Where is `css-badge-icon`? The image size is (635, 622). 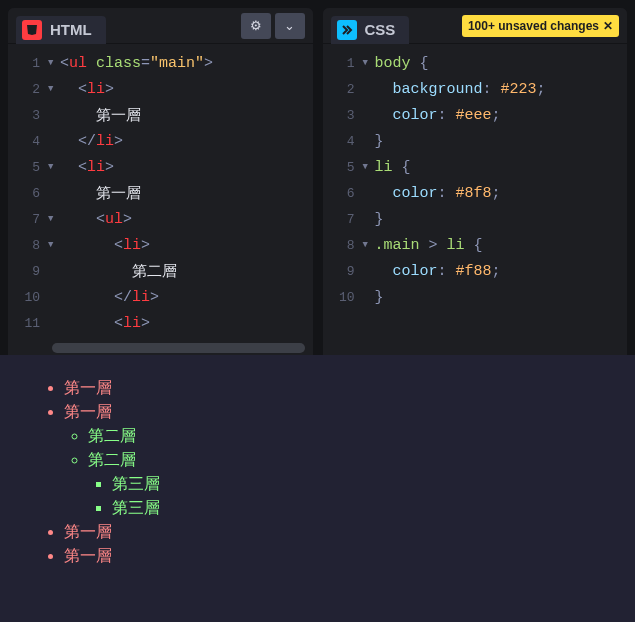
css-badge-icon is located at coordinates (347, 30).